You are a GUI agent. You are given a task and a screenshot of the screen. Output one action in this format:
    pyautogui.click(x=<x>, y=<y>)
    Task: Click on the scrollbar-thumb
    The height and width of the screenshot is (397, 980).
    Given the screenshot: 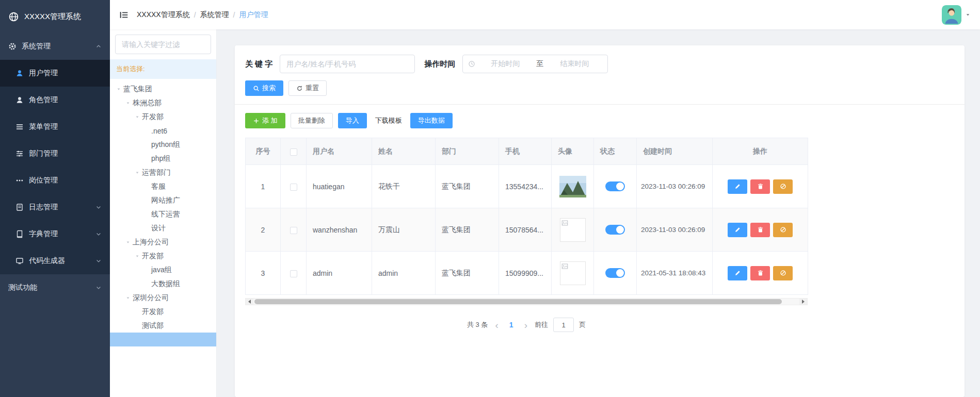 What is the action you would take?
    pyautogui.click(x=518, y=302)
    